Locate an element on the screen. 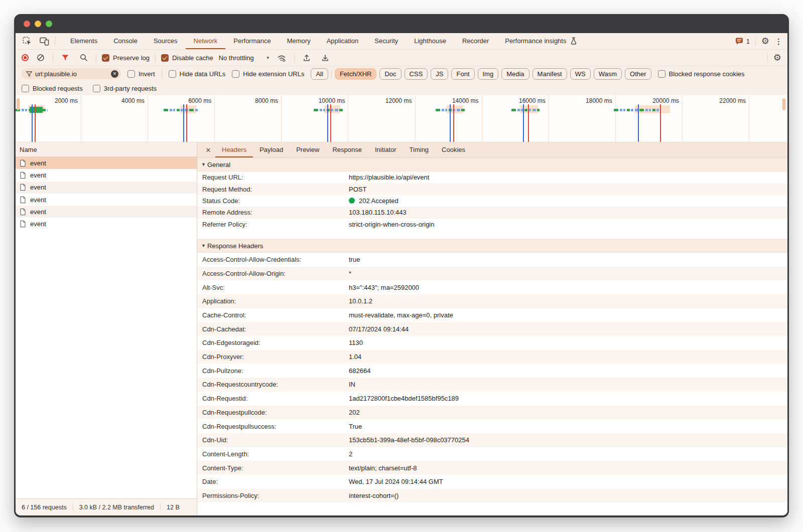 This screenshot has height=532, width=803. header-value: * is located at coordinates (350, 274).